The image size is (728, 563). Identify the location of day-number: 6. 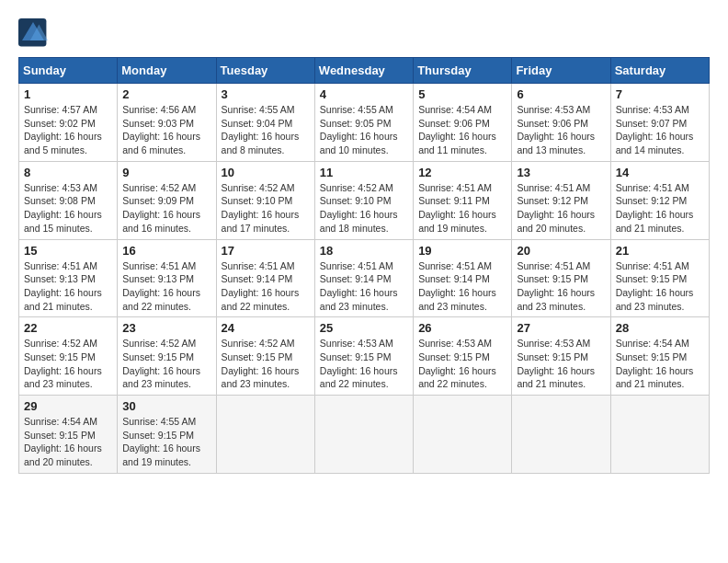
(561, 94).